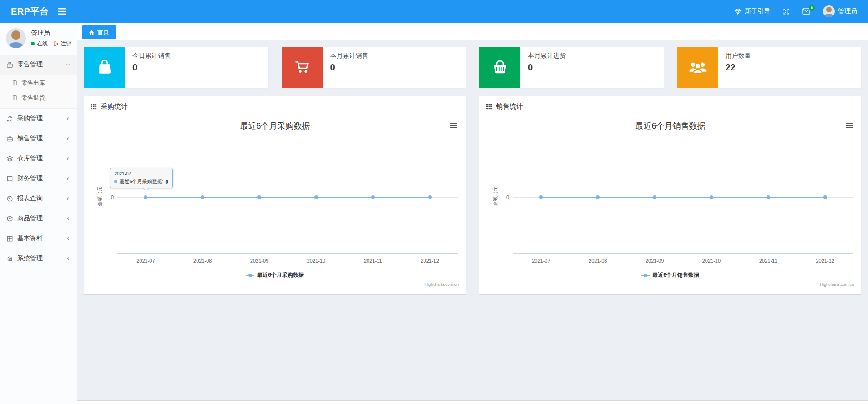  I want to click on sidebar-item-label: 基本资料, so click(30, 239).